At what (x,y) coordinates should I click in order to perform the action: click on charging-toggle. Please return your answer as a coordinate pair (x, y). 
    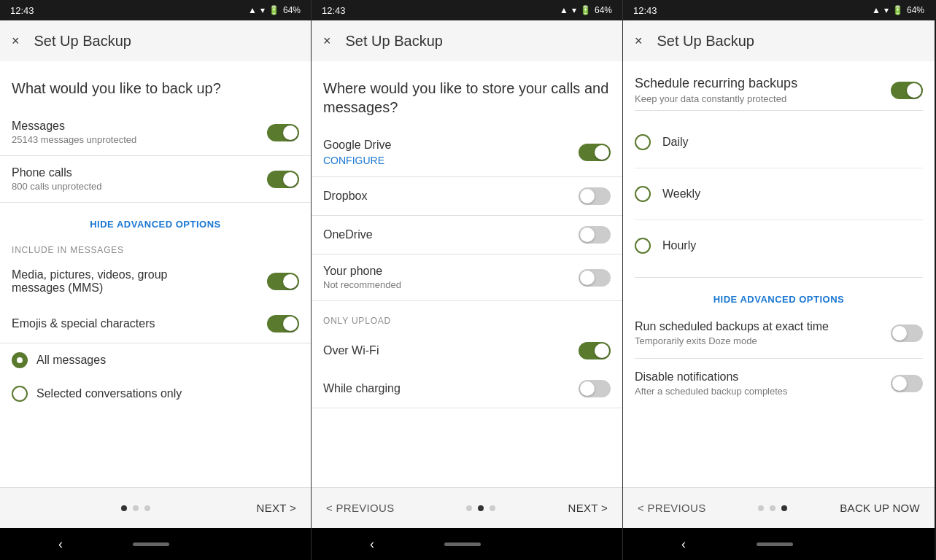
    Looking at the image, I should click on (595, 389).